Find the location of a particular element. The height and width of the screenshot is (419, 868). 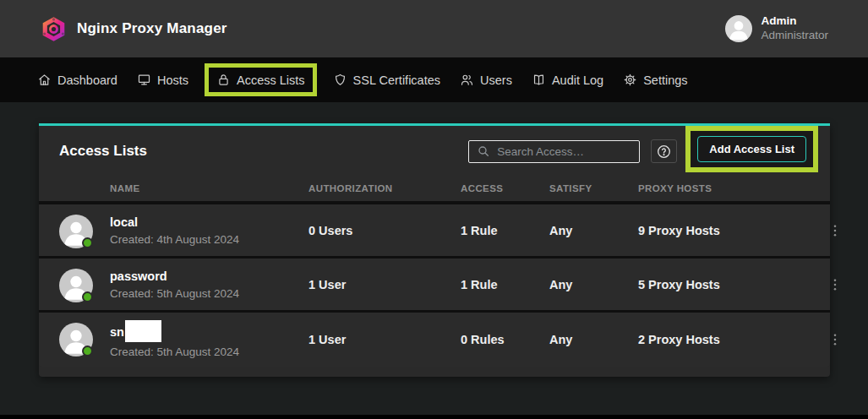

book-icon is located at coordinates (539, 79).